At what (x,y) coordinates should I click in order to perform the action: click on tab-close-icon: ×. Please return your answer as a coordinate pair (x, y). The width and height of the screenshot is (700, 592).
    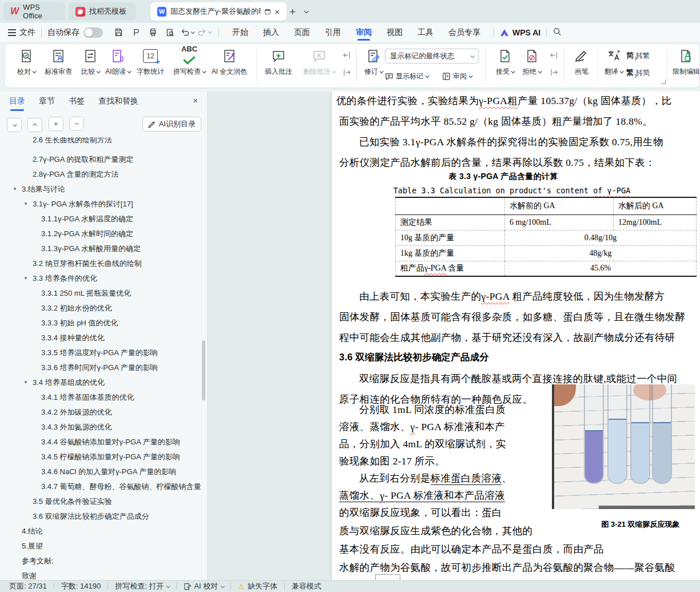
    Looking at the image, I should click on (277, 11).